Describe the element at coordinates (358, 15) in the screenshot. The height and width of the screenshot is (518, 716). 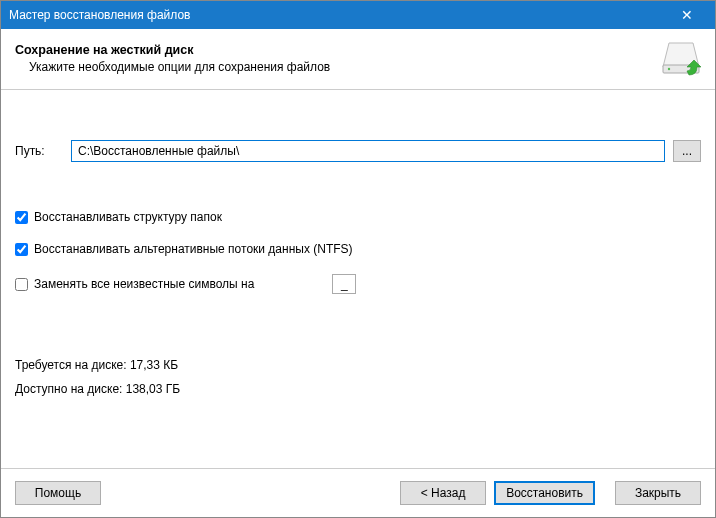
I see `titlebar: Мастер восстановления файлов ✕` at that location.